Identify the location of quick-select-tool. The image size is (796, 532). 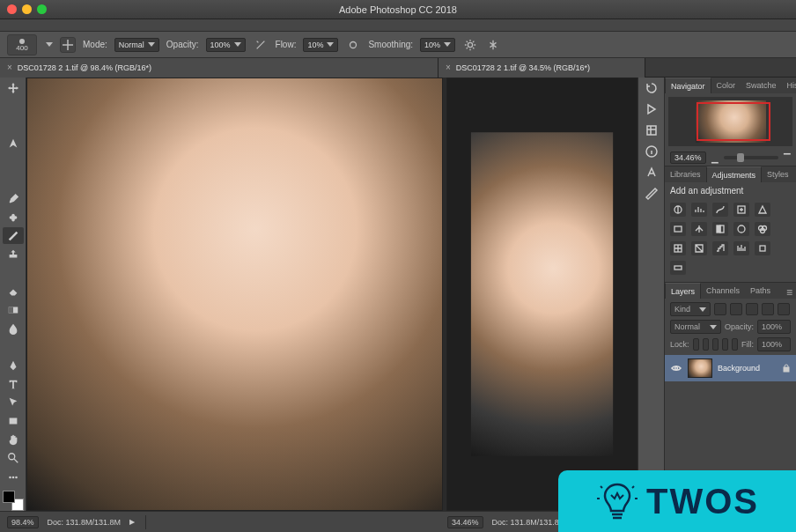
(13, 143).